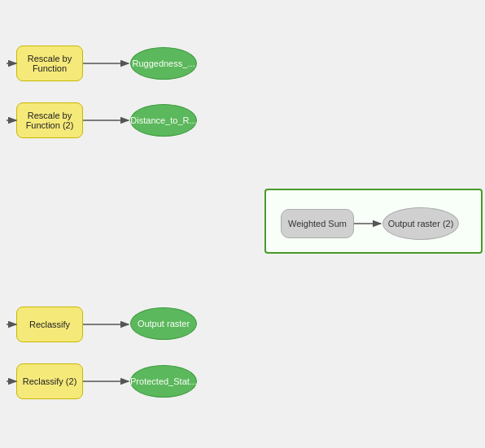  Describe the element at coordinates (421, 224) in the screenshot. I see `output-raster-2-node: Output raster (2)` at that location.